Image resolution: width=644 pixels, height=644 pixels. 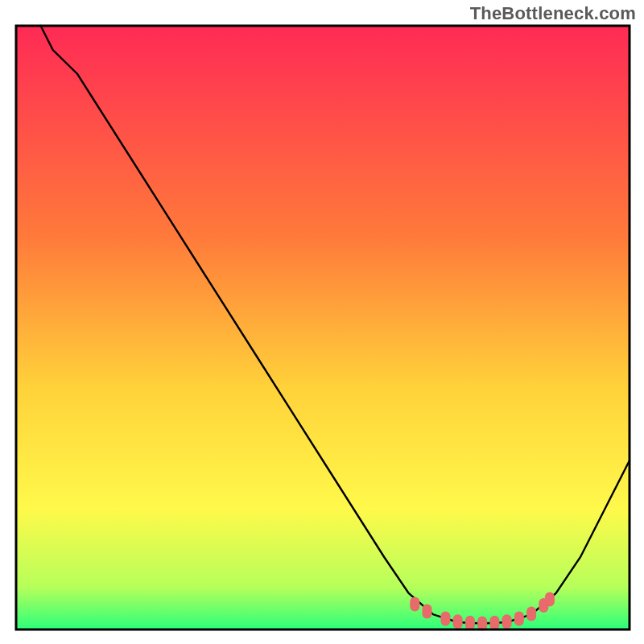 I want to click on watermark-text: TheBottleneck.com, so click(x=553, y=14).